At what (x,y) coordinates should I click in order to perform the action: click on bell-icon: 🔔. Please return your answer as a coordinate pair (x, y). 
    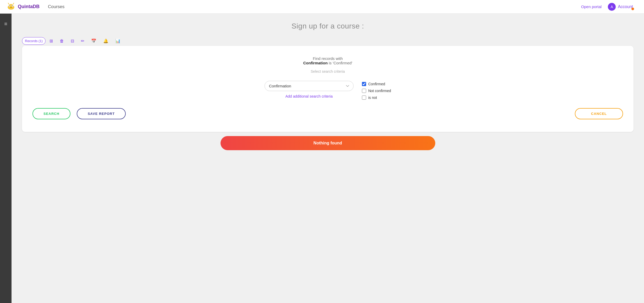
    Looking at the image, I should click on (106, 41).